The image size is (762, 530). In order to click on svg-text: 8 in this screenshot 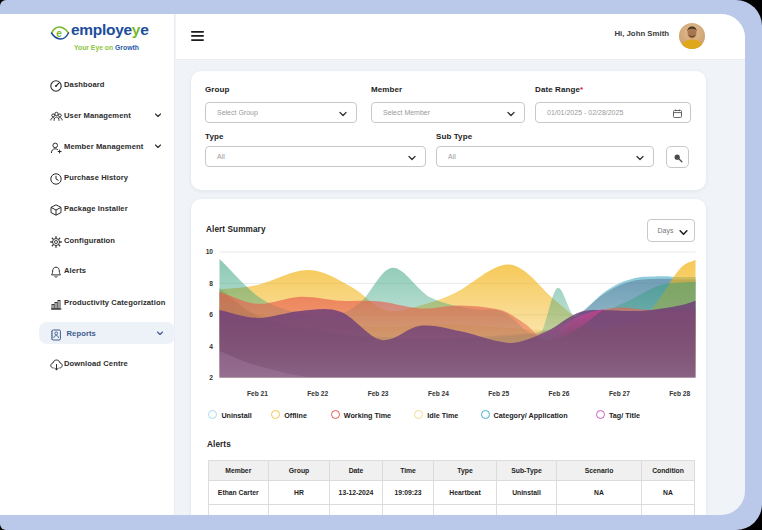, I will do `click(211, 284)`.